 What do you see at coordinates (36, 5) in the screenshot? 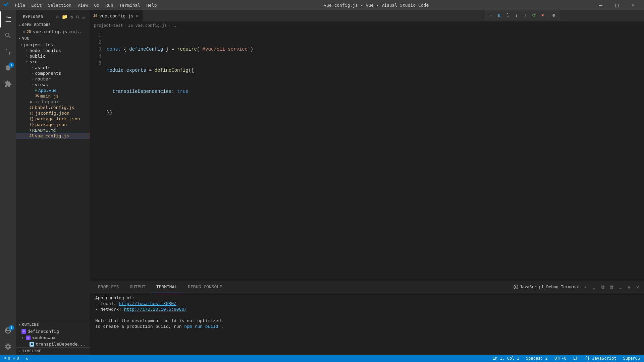
I see `menu-edit: Edit` at bounding box center [36, 5].